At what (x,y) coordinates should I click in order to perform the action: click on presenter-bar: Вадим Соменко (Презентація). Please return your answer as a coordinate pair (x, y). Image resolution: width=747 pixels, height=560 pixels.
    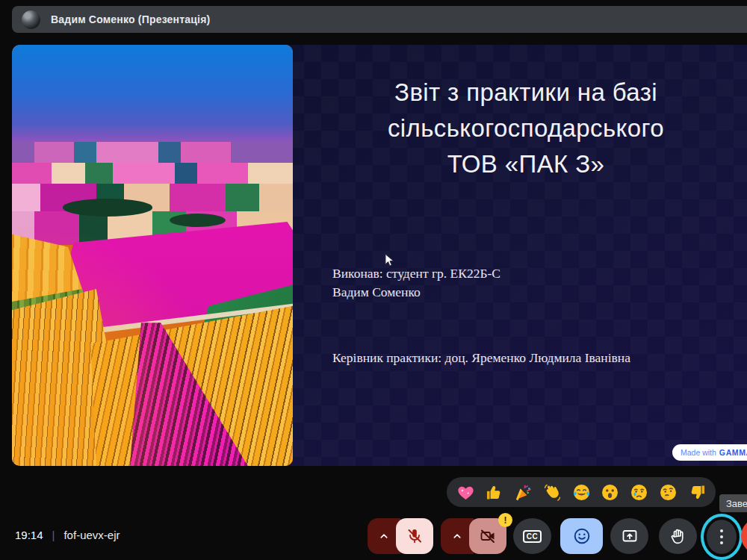
    Looking at the image, I should click on (379, 19).